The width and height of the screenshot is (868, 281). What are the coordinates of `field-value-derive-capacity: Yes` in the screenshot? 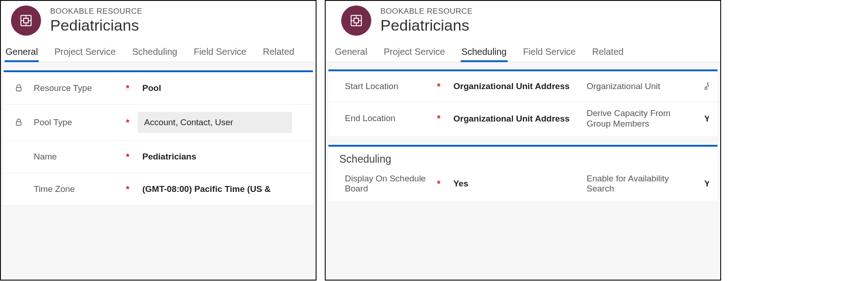 It's located at (704, 119).